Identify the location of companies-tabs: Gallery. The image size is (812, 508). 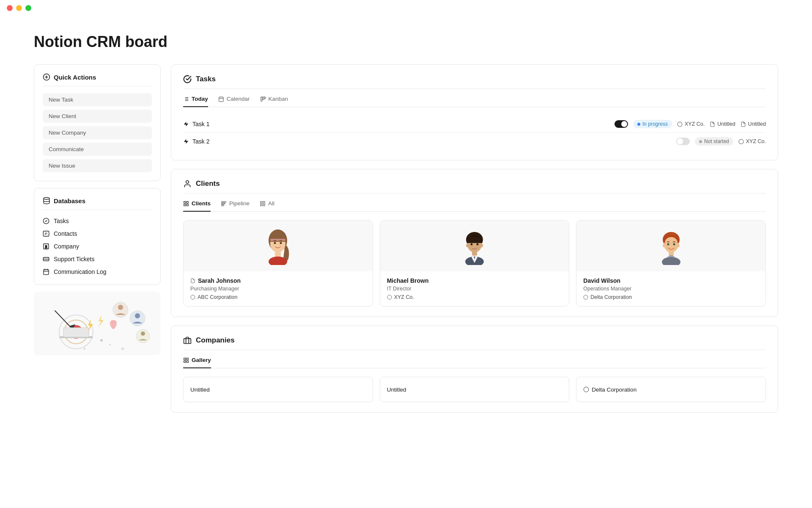
(475, 362).